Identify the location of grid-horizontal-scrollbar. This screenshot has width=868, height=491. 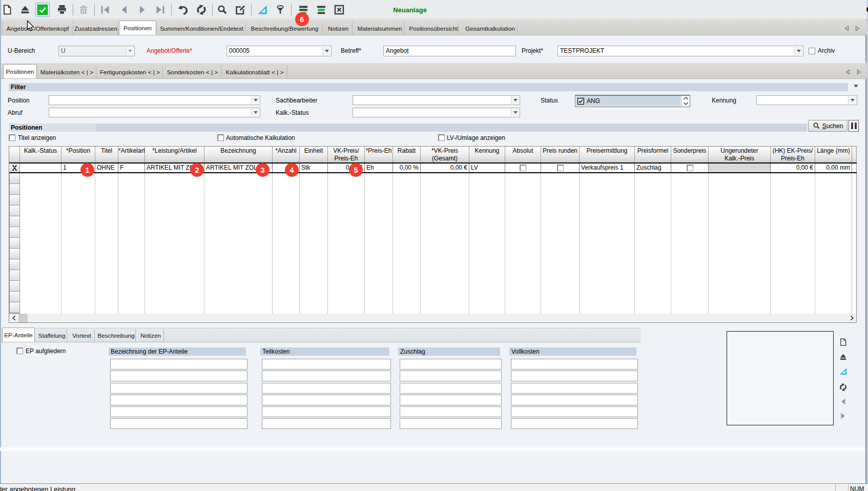
(432, 318).